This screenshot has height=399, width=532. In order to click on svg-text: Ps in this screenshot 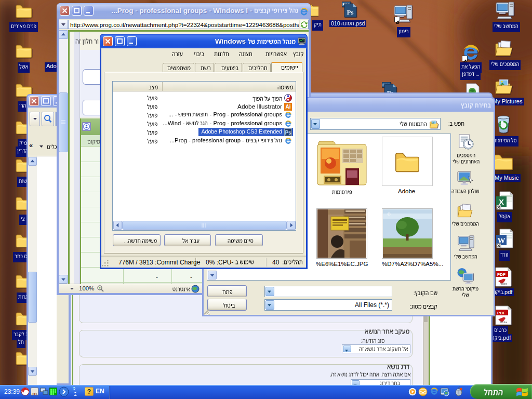, I will do `click(350, 12)`.